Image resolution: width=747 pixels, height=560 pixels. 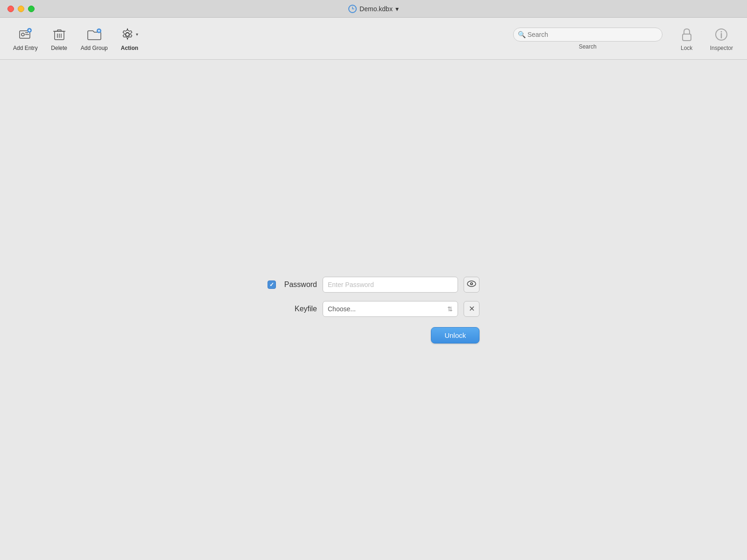 I want to click on action-label: Action, so click(x=130, y=48).